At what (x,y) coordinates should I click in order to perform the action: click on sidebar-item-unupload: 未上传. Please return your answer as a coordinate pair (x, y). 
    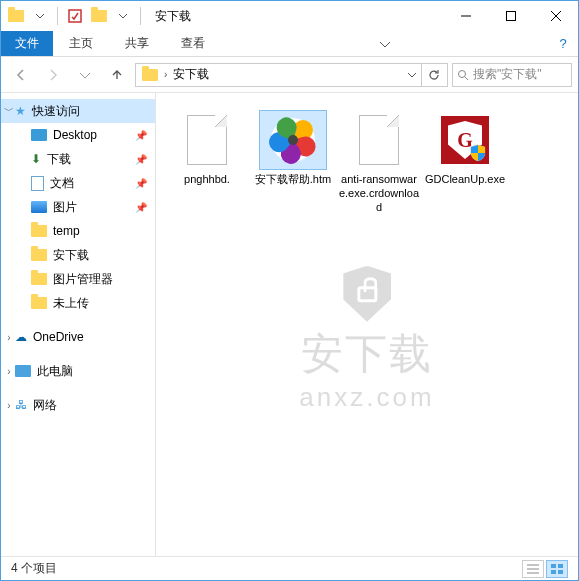
    Looking at the image, I should click on (78, 303).